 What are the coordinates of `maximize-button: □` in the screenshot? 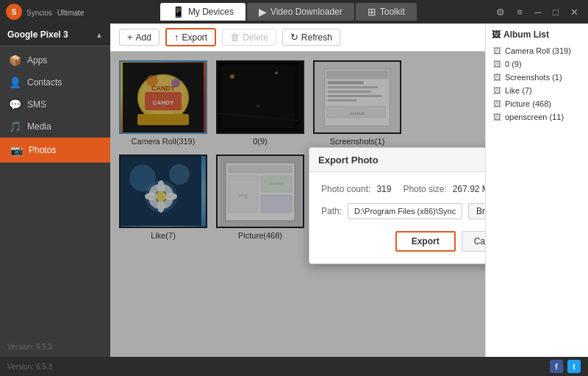 It's located at (556, 12).